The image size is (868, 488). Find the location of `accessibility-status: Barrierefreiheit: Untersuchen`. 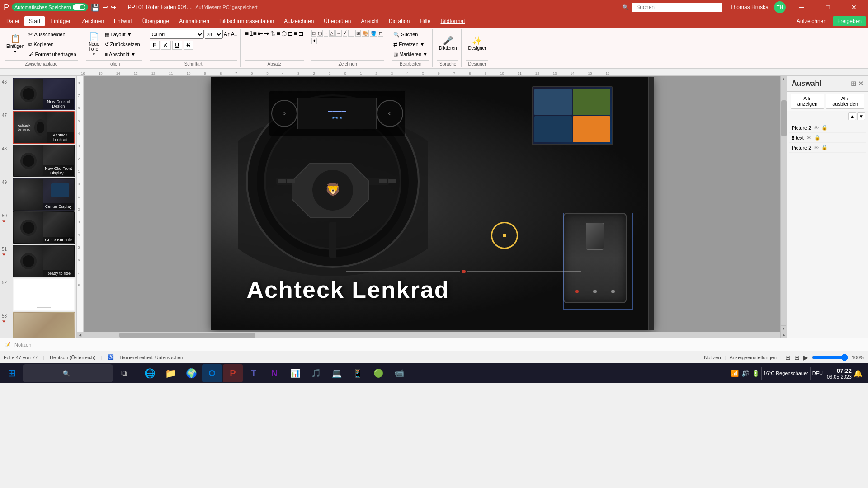

accessibility-status: Barrierefreiheit: Untersuchen is located at coordinates (151, 357).